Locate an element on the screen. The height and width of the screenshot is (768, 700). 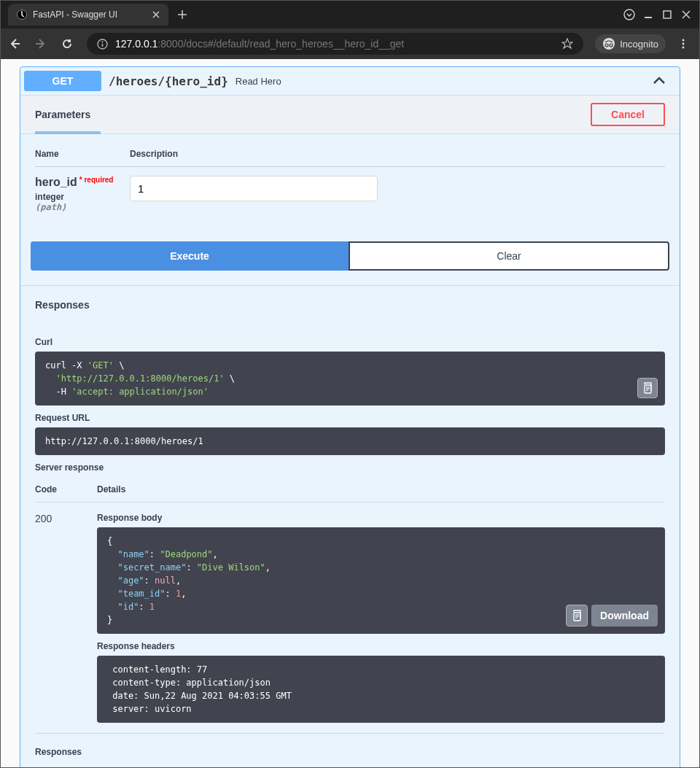
param-input-cell is located at coordinates (254, 188).